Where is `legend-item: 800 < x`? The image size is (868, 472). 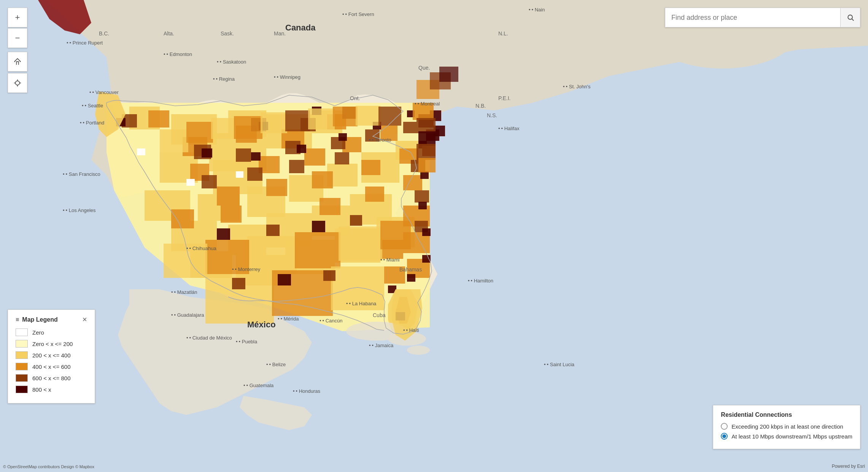 legend-item: 800 < x is located at coordinates (51, 389).